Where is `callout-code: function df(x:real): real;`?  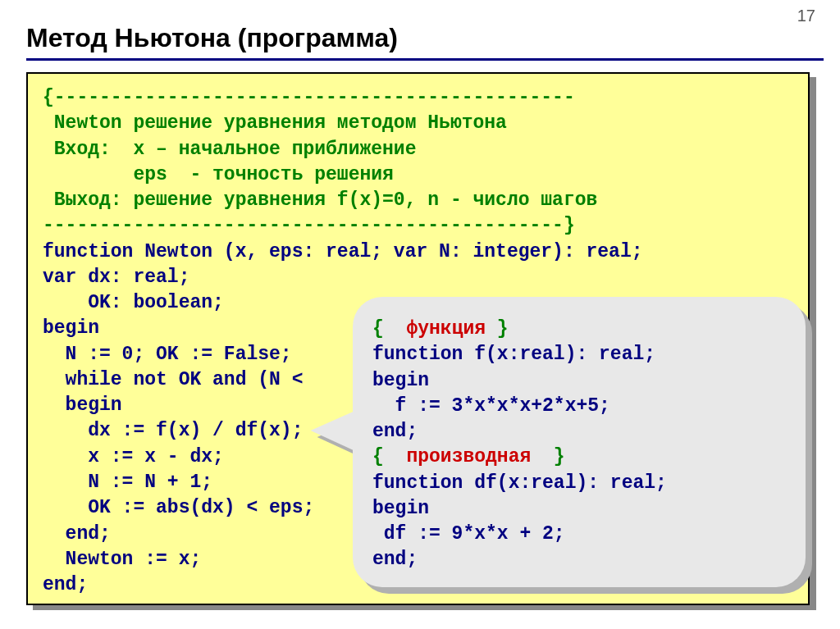
callout-code: function df(x:real): real; is located at coordinates (520, 483).